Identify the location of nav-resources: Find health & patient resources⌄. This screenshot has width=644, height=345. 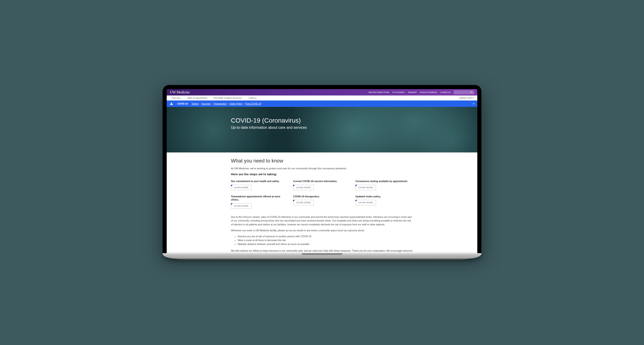
(228, 98).